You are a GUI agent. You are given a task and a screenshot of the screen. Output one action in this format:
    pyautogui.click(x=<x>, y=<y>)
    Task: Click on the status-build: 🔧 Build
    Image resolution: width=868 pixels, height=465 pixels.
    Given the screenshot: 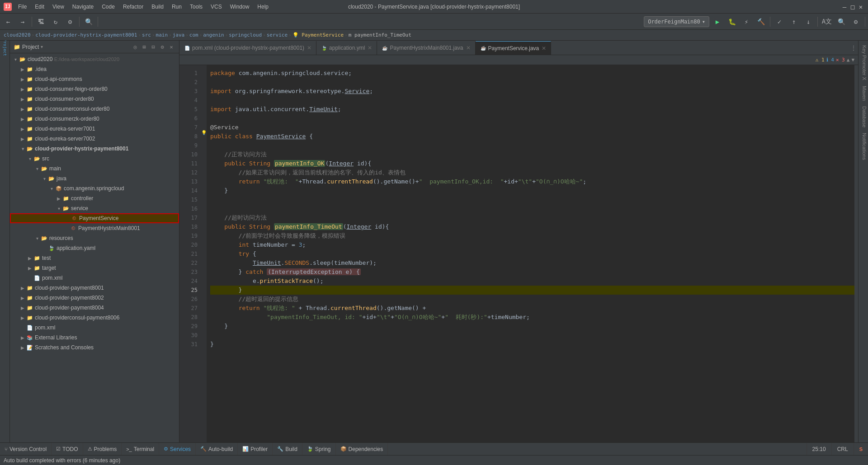 What is the action you would take?
    pyautogui.click(x=288, y=449)
    